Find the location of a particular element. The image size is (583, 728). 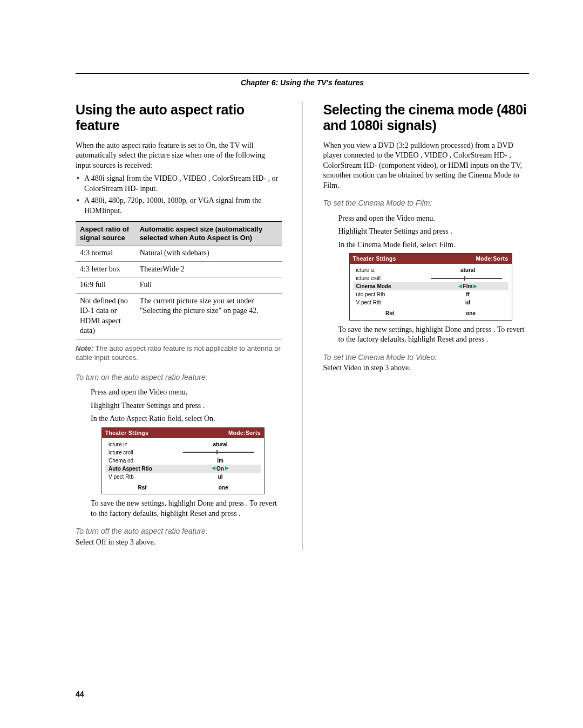

aspect-table: Aspect ratio of signal source Automatic … is located at coordinates (179, 280).